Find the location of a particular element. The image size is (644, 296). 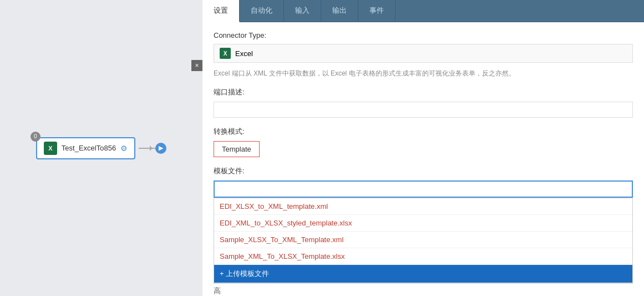

close-button: × is located at coordinates (197, 66).